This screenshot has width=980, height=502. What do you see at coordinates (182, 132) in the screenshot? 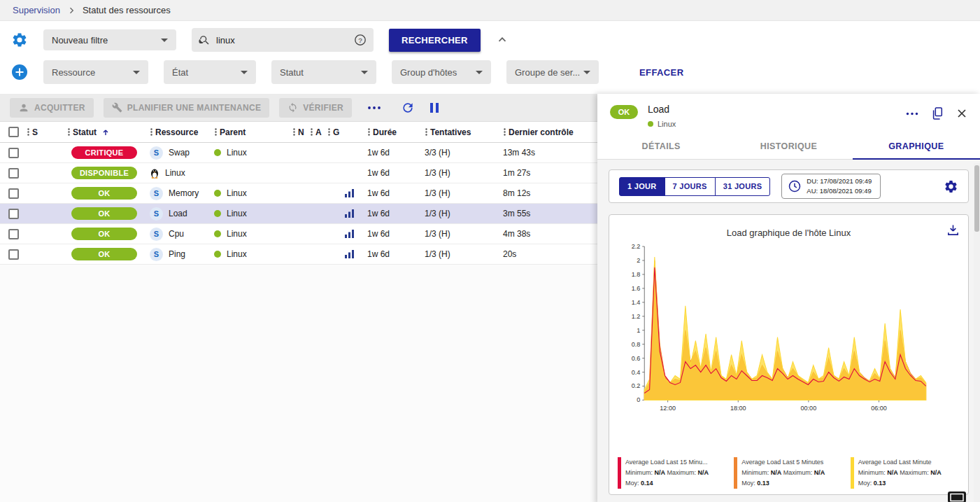
I see `column-header-resource: Ressource` at bounding box center [182, 132].